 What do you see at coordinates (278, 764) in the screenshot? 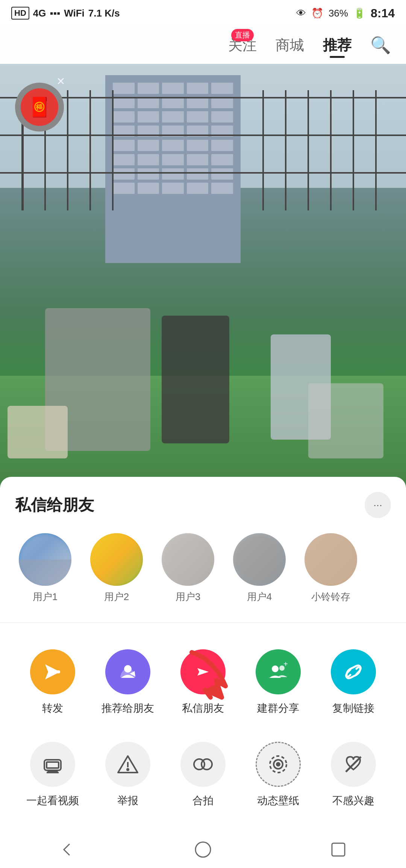
I see `live-wallpaper-icon` at bounding box center [278, 764].